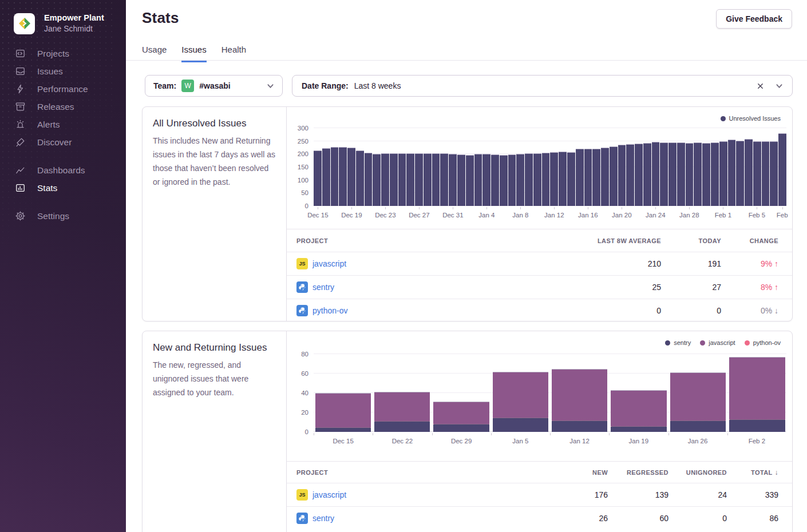 Image resolution: width=807 pixels, height=532 pixels. What do you see at coordinates (419, 215) in the screenshot?
I see `x-axis-tick-label: Dec 27` at bounding box center [419, 215].